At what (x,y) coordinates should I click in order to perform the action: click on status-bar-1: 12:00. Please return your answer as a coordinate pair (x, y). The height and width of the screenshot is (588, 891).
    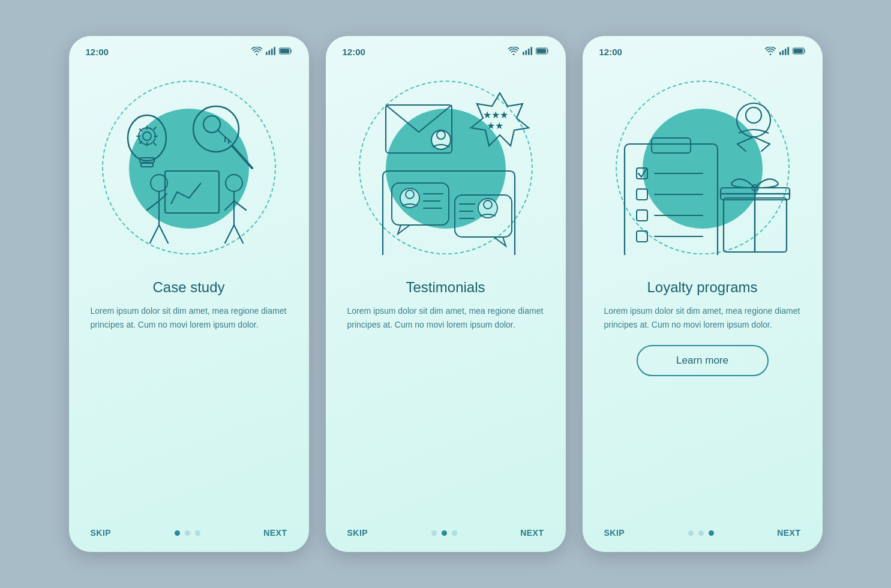
    Looking at the image, I should click on (189, 49).